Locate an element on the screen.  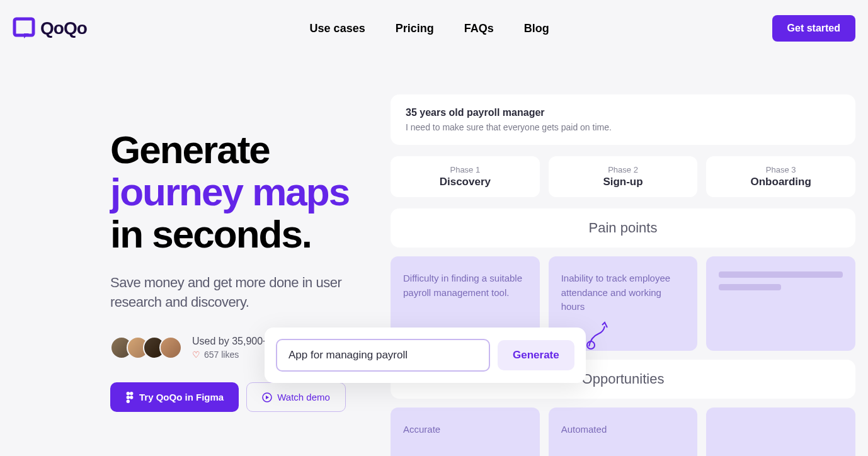
phase-name: Sign-up is located at coordinates (624, 182).